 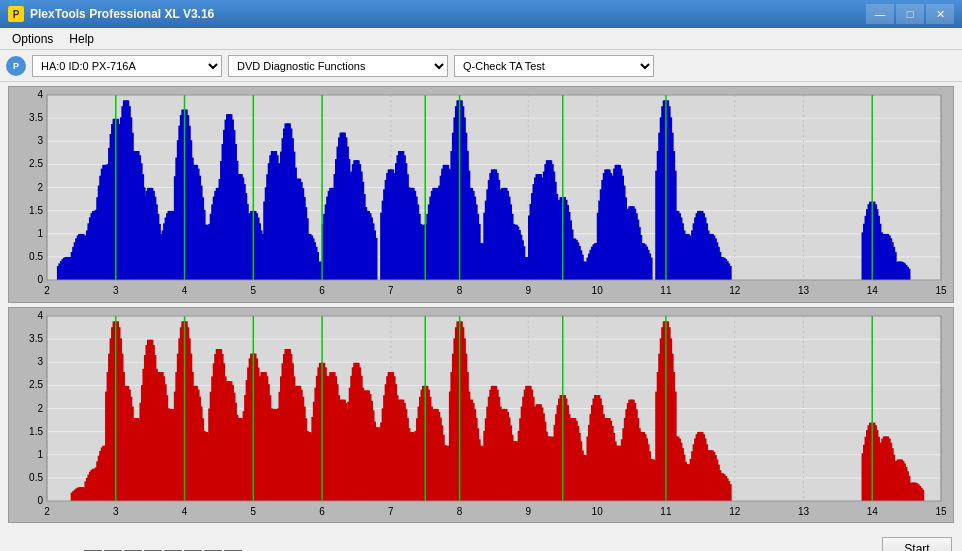 What do you see at coordinates (880, 14) in the screenshot?
I see `minimize-button: —` at bounding box center [880, 14].